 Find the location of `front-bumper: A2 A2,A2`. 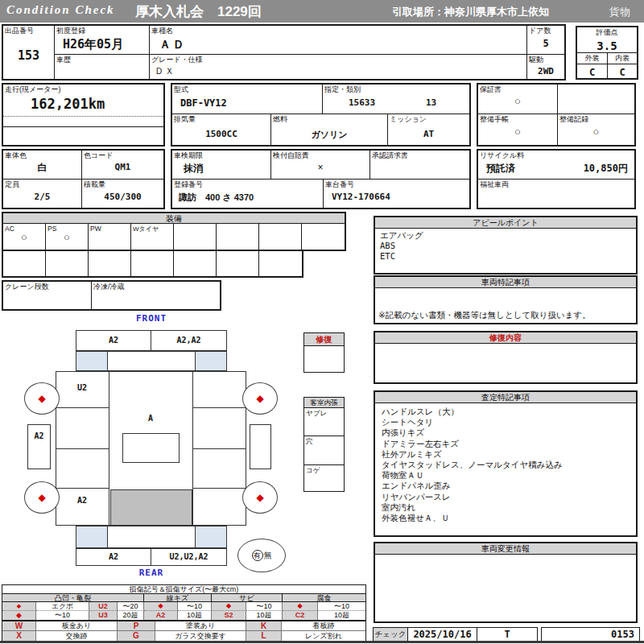

front-bumper: A2 A2,A2 is located at coordinates (151, 341).